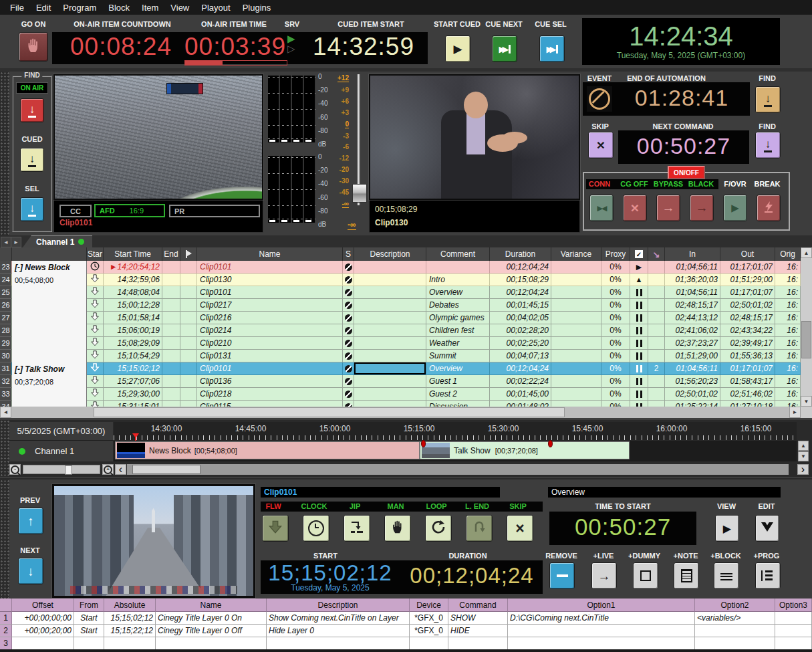 This screenshot has width=812, height=652. Describe the element at coordinates (521, 267) in the screenshot. I see `cell-duration: 00;12;04;24` at that location.